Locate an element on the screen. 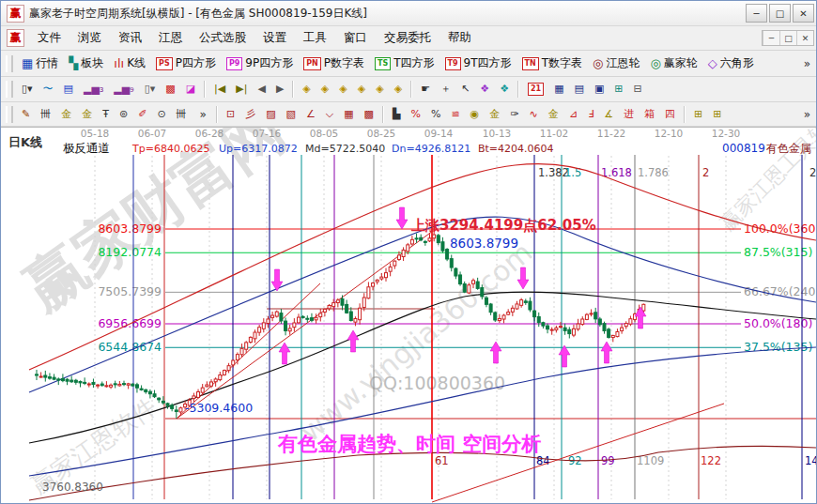  calendar-button: 21 is located at coordinates (535, 89).